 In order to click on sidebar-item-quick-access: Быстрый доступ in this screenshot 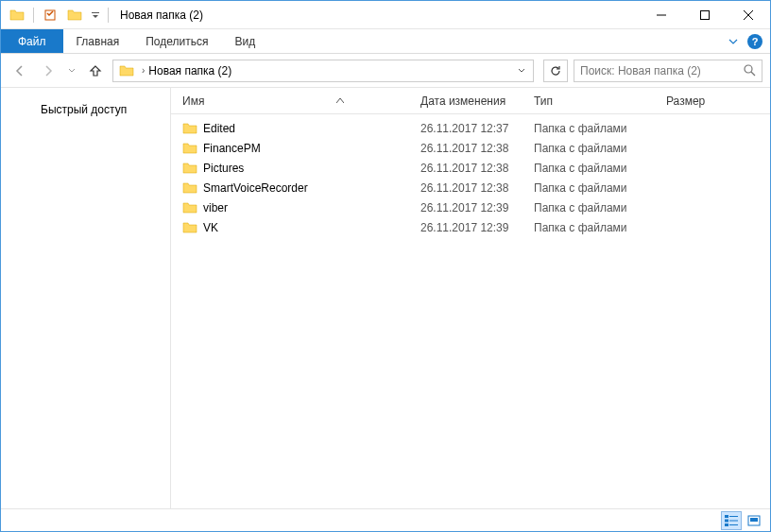, I will do `click(85, 110)`.